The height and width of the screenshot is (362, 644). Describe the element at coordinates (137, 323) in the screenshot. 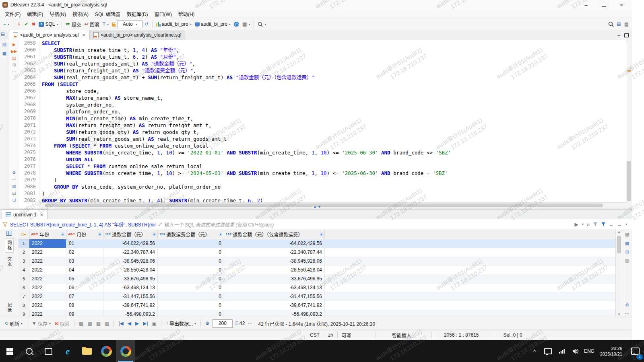

I see `next-row-button: ▶` at that location.